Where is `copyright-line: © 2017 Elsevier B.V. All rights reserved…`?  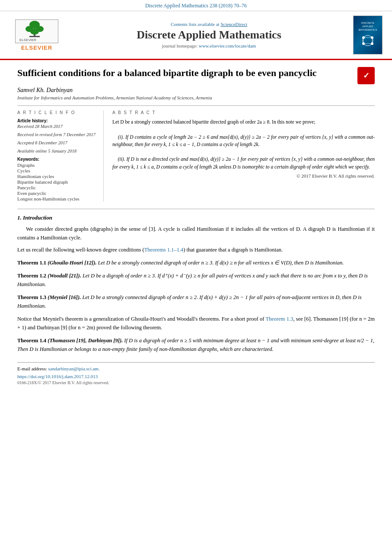
copyright-line: © 2017 Elsevier B.V. All rights reserved… is located at coordinates (244, 176).